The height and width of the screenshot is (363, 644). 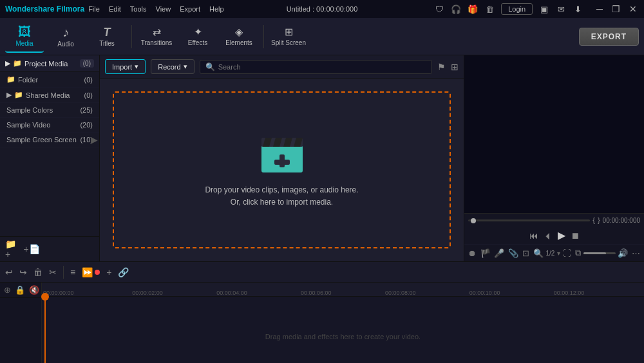 What do you see at coordinates (561, 9) in the screenshot?
I see `mail-icon: ✉` at bounding box center [561, 9].